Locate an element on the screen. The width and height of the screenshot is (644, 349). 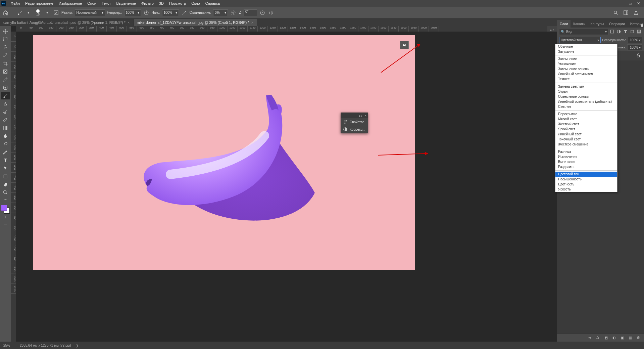
gear-icon is located at coordinates (233, 13).